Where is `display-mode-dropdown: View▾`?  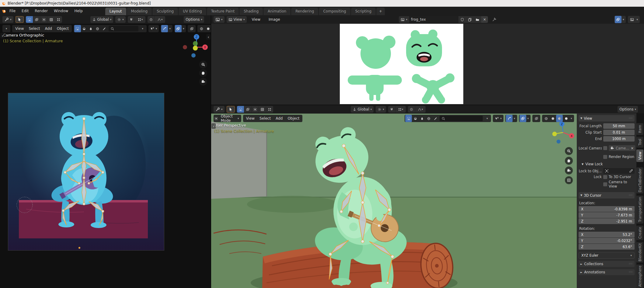 display-mode-dropdown: View▾ is located at coordinates (237, 19).